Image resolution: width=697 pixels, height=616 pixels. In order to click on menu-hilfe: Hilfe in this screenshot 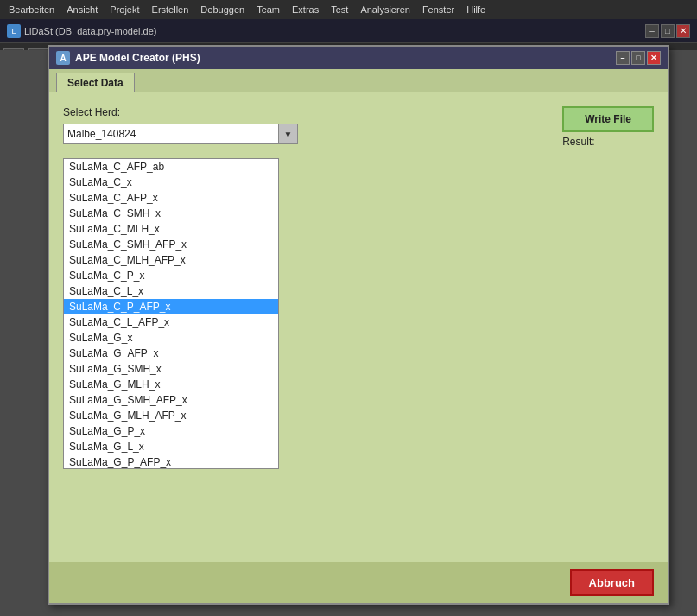, I will do `click(476, 10)`.